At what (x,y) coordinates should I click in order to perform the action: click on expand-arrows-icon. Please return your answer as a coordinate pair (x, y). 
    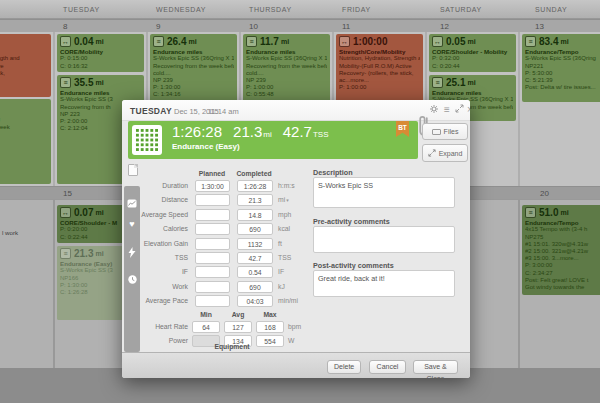
    Looking at the image, I should click on (432, 153).